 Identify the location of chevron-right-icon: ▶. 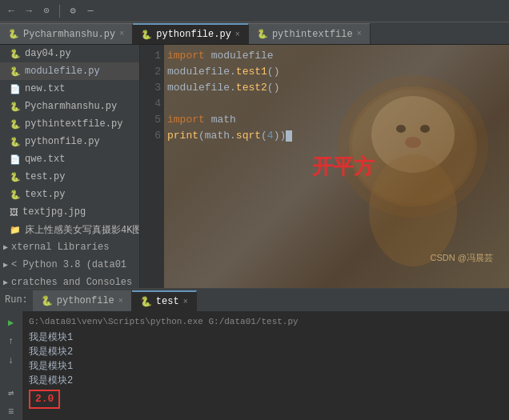
(6, 247).